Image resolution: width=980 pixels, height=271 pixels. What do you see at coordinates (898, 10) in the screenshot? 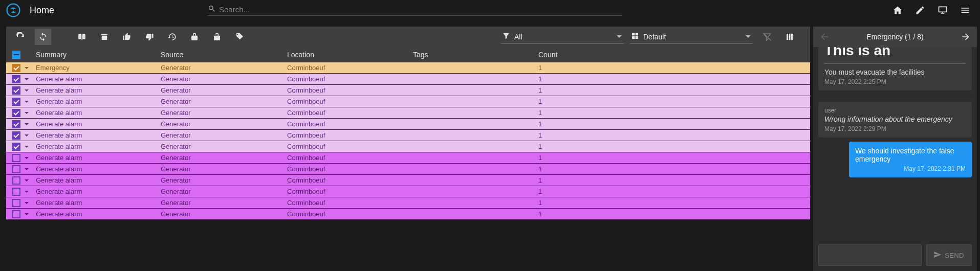
I see `home-icon` at bounding box center [898, 10].